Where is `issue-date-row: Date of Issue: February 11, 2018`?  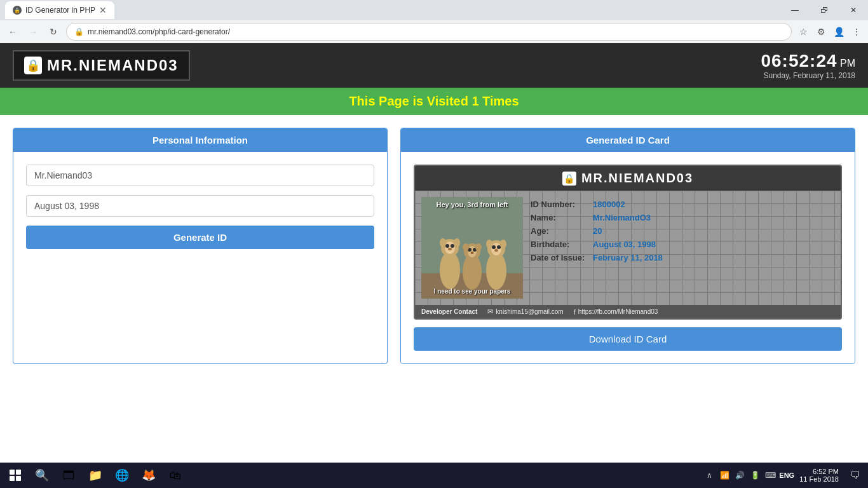
issue-date-row: Date of Issue: February 11, 2018 is located at coordinates (682, 258).